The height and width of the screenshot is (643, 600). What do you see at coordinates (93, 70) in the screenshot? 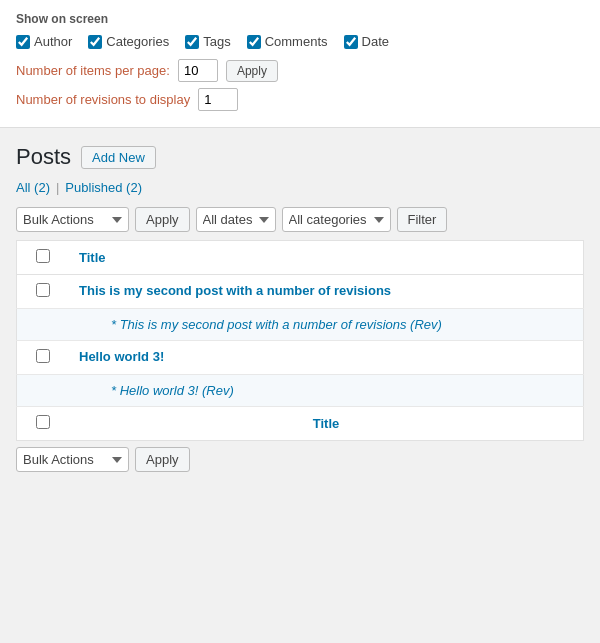
I see `items-per-page-label: Number of items per page:` at bounding box center [93, 70].